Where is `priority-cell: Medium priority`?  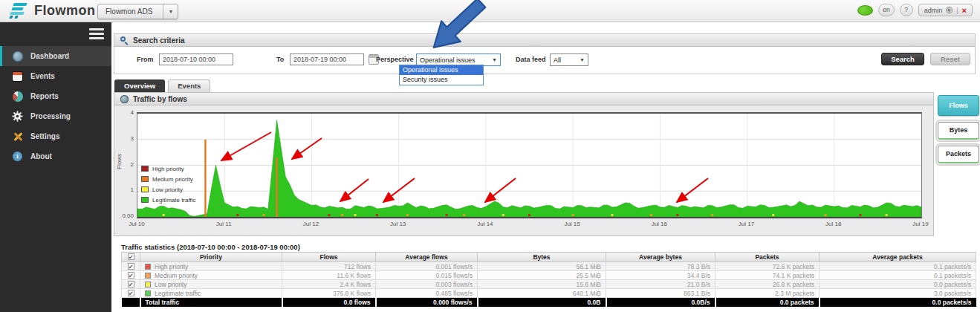
priority-cell: Medium priority is located at coordinates (211, 276).